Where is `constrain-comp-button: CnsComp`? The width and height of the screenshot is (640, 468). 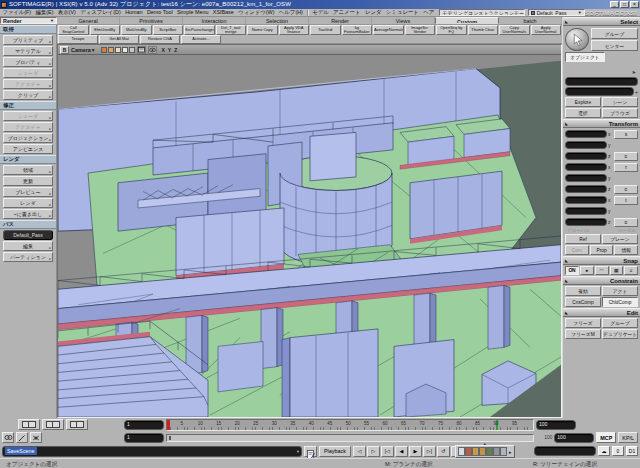 constrain-comp-button: CnsComp is located at coordinates (583, 302).